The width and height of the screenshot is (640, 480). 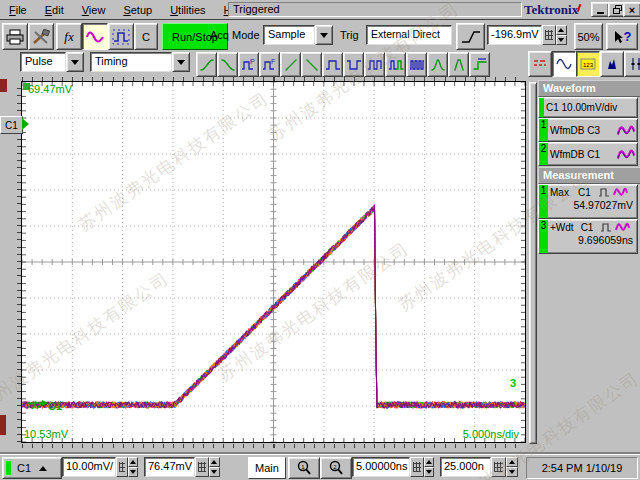 What do you see at coordinates (393, 467) in the screenshot?
I see `horizontal-scale-field: 5.00000ns` at bounding box center [393, 467].